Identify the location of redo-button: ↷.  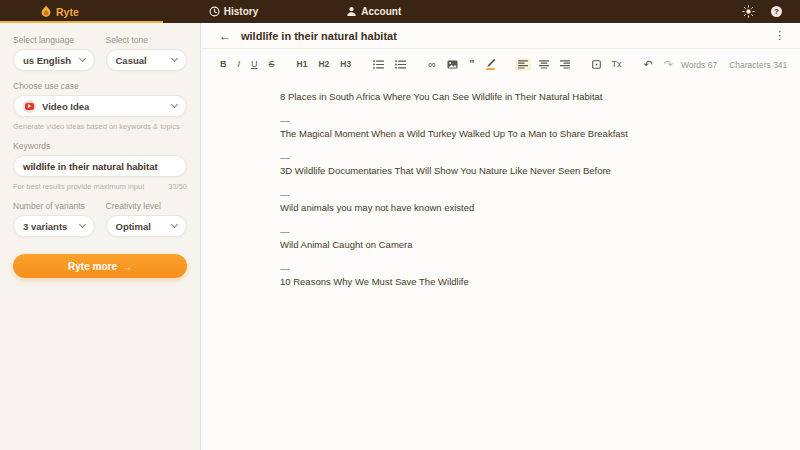
(668, 64).